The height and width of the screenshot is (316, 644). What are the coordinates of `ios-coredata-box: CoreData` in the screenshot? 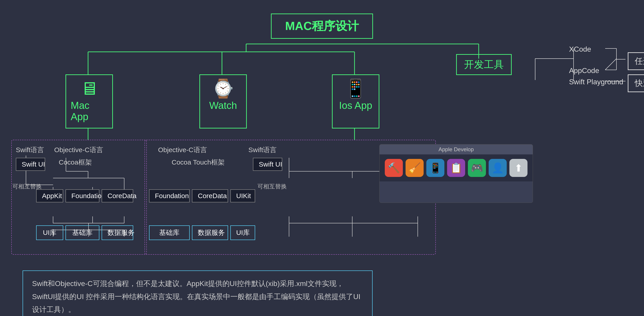 It's located at (210, 196).